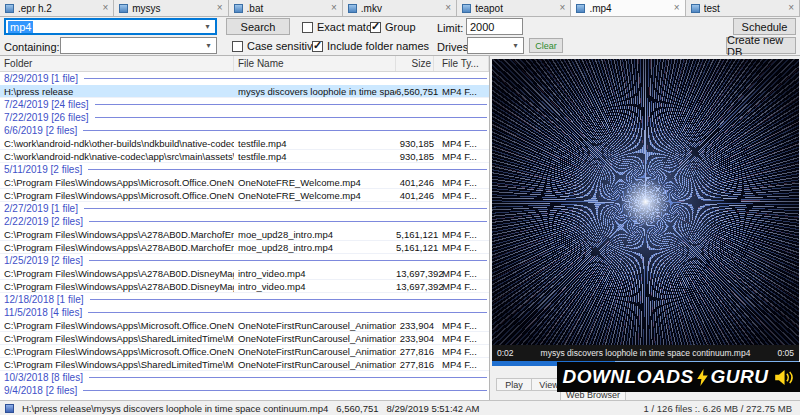 The image size is (800, 415). Describe the element at coordinates (315, 64) in the screenshot. I see `column-header-filename: File Name` at that location.